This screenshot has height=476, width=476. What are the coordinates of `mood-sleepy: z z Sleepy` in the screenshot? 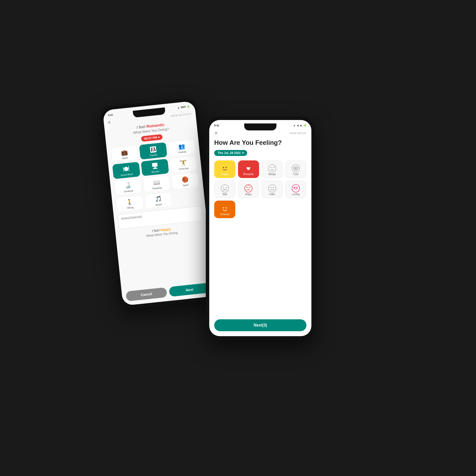 It's located at (272, 169).